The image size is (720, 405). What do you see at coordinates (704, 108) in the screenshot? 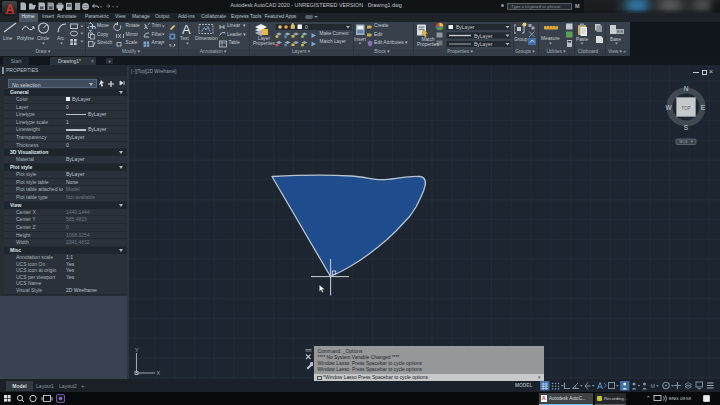
I see `svg-text: E` at bounding box center [704, 108].